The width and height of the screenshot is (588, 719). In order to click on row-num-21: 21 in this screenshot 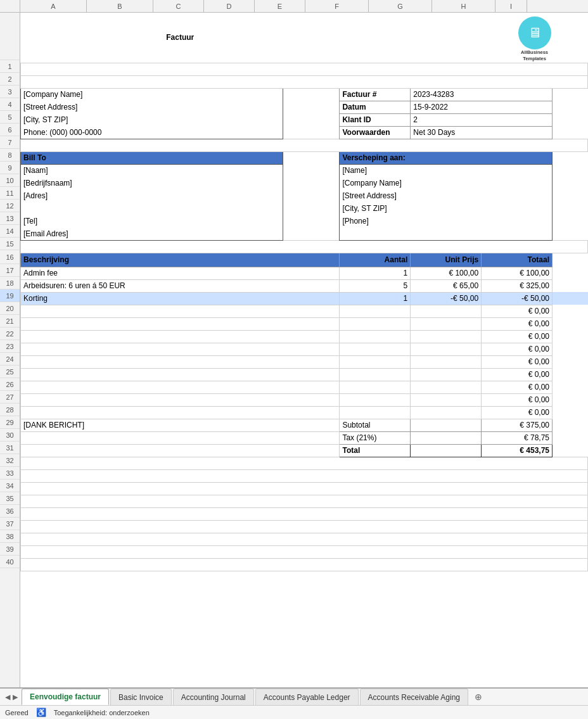, I will do `click(10, 321)`.